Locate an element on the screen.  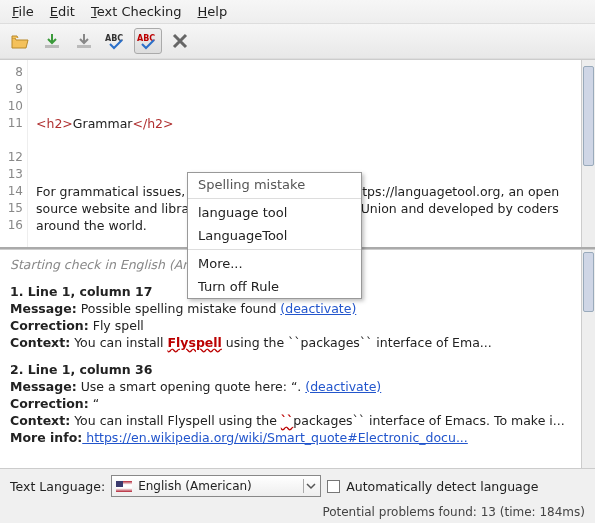
toolbar: ABC ABC is located at coordinates (298, 42).